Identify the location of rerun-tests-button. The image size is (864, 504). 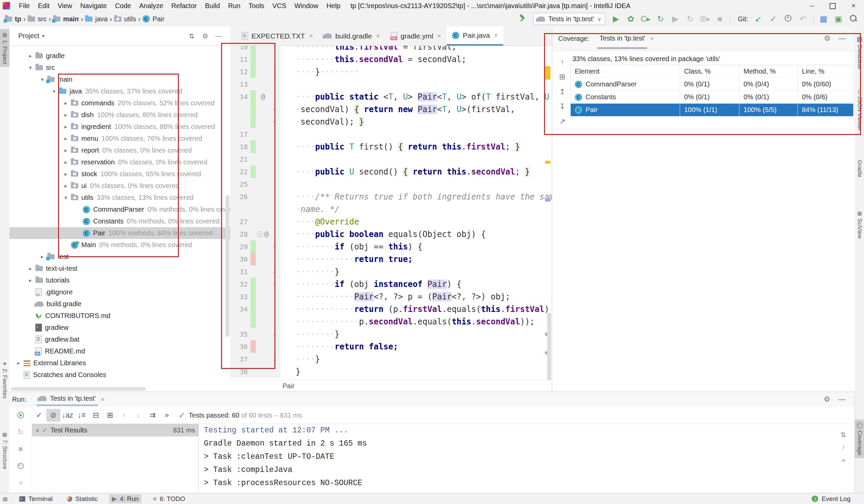
(21, 415).